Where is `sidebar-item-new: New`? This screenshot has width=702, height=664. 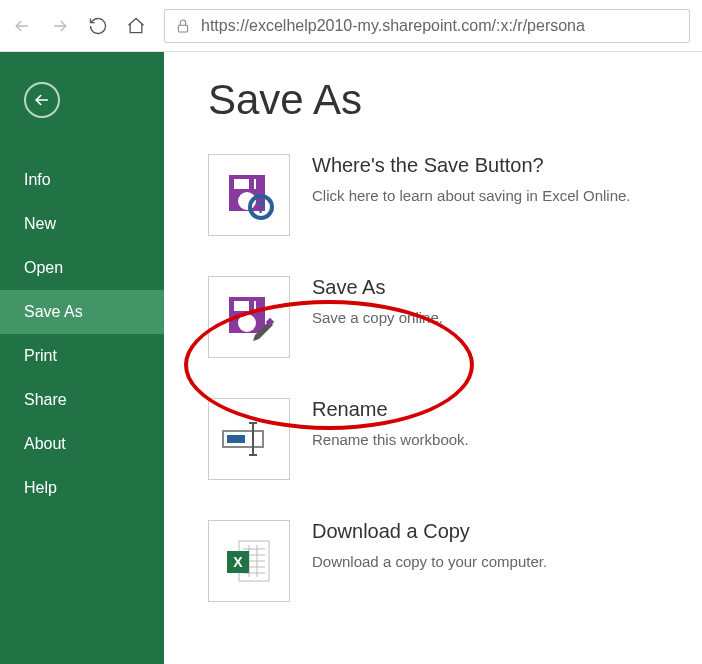 sidebar-item-new: New is located at coordinates (82, 224).